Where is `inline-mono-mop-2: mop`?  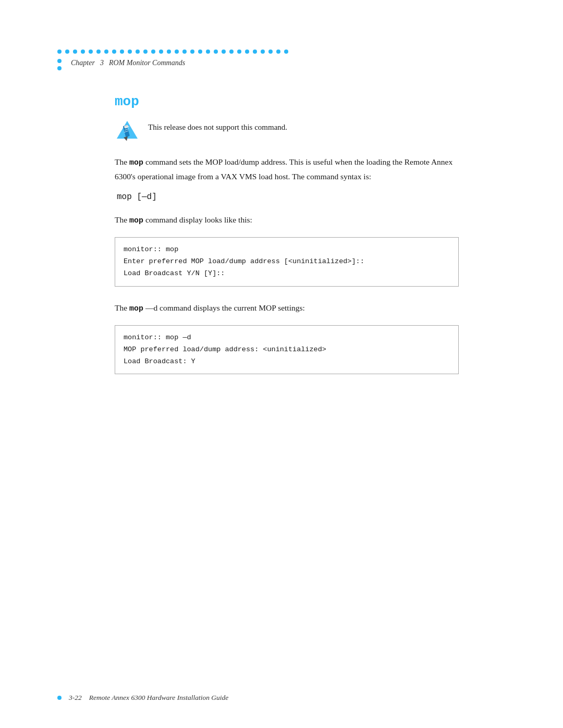 inline-mono-mop-2: mop is located at coordinates (137, 221).